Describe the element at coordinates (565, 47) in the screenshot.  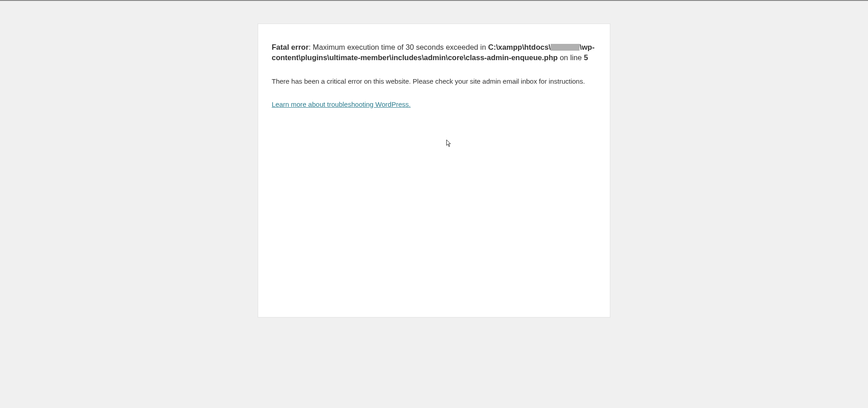
I see `redacted-folder` at that location.